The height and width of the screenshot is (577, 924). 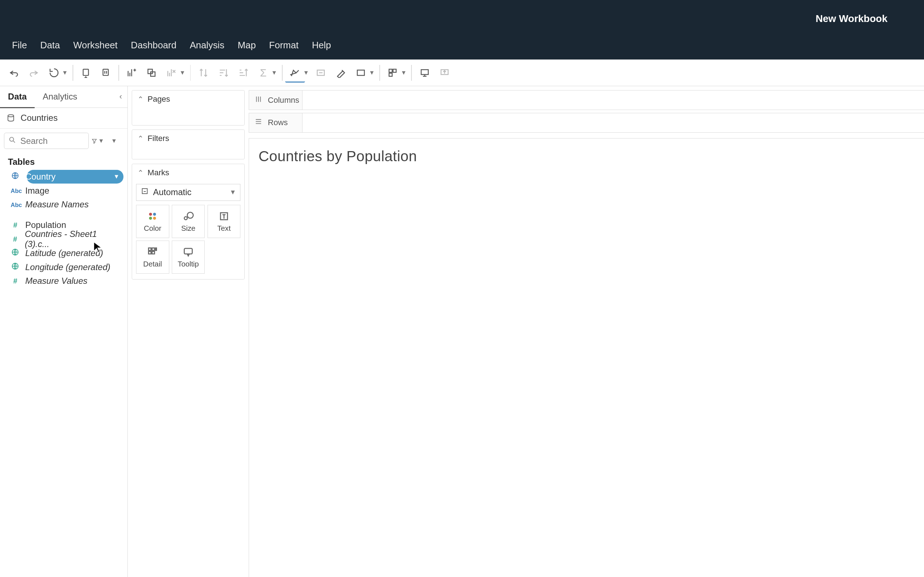 What do you see at coordinates (158, 139) in the screenshot?
I see `filters-label: Filters` at bounding box center [158, 139].